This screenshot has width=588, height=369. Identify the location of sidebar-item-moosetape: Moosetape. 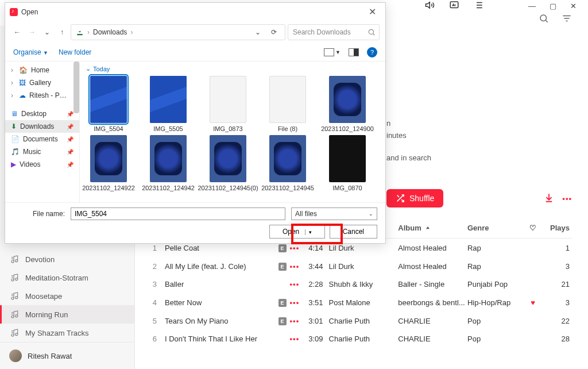
(67, 296).